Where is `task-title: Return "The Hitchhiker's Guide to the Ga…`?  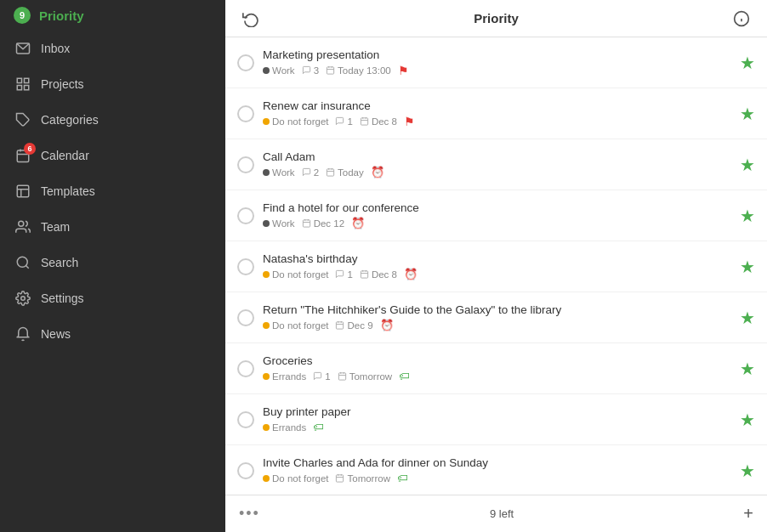
task-title: Return "The Hitchhiker's Guide to the Ga… is located at coordinates (497, 309).